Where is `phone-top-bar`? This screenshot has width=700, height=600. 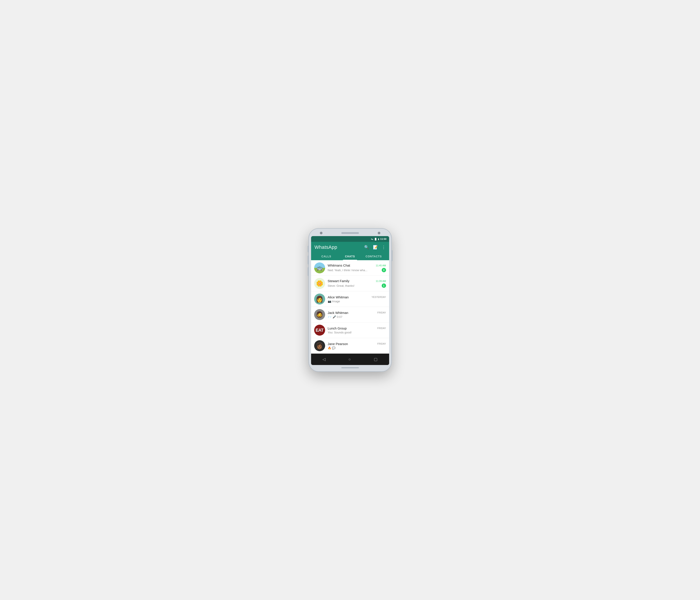 phone-top-bar is located at coordinates (350, 233).